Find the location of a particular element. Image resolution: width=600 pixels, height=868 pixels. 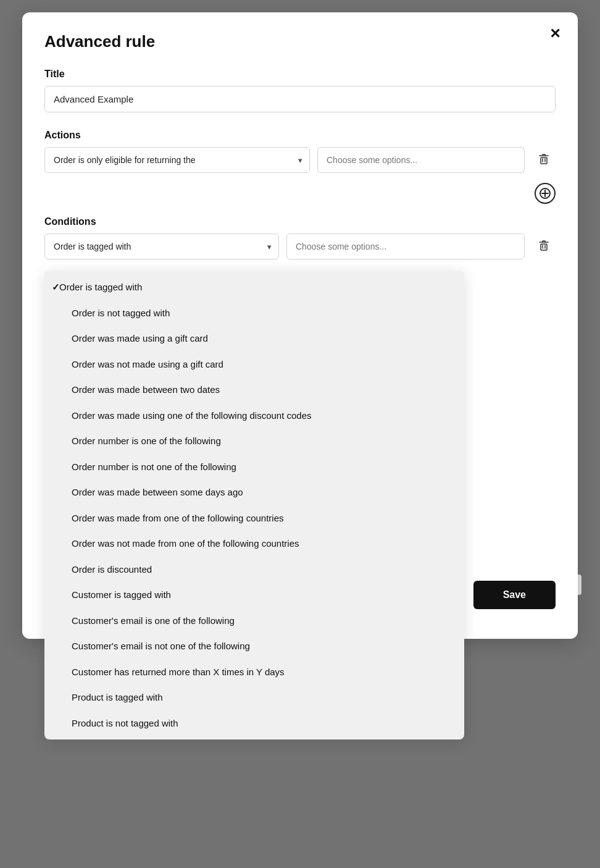

action-select: Order is only eligible for returning the is located at coordinates (177, 160).